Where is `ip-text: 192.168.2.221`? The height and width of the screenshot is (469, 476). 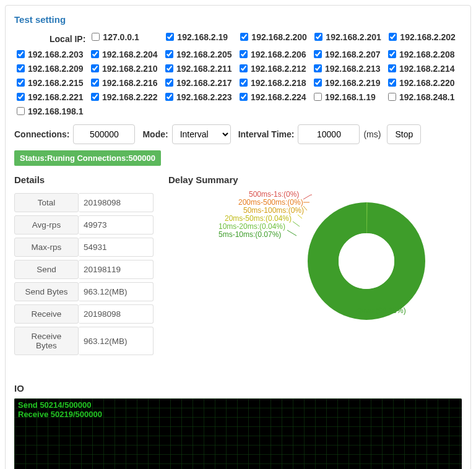 ip-text: 192.168.2.221 is located at coordinates (56, 97).